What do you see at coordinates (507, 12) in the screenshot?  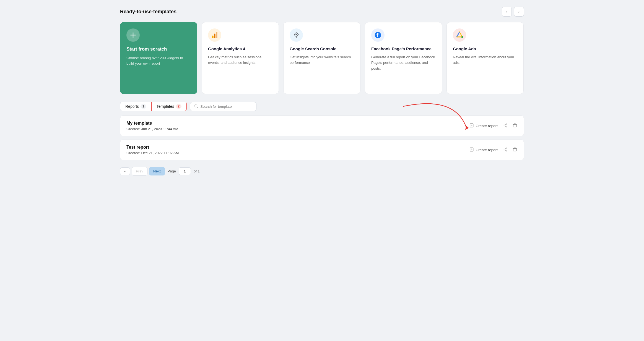 I see `nav-prev-button: ‹` at bounding box center [507, 12].